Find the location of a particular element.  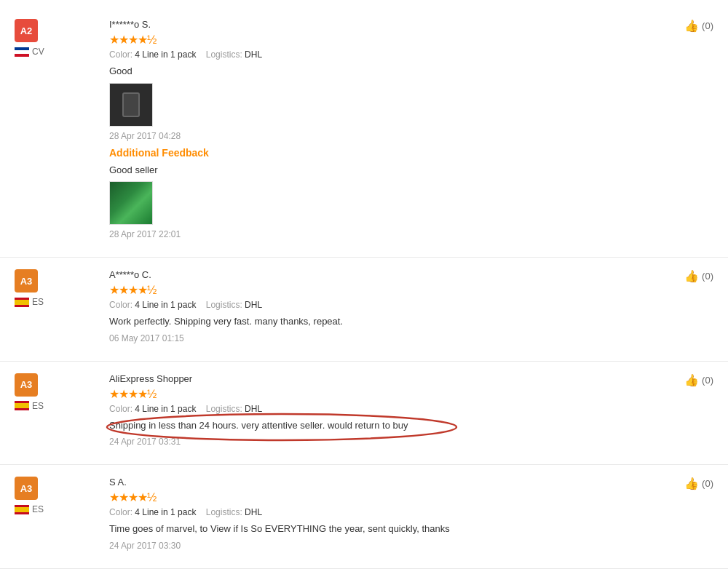

additional-feedback-date: 28 Apr 2017 22:01 is located at coordinates (408, 234).